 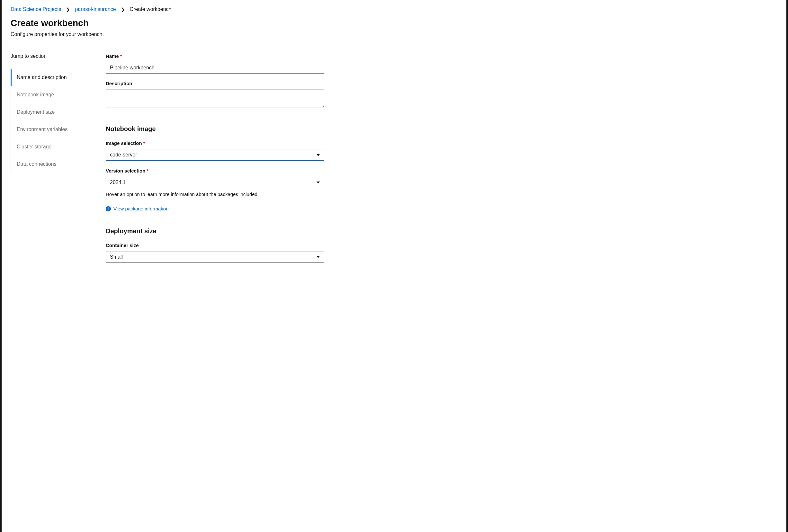 What do you see at coordinates (52, 112) in the screenshot?
I see `jump-item-deployment-size: Deployment size` at bounding box center [52, 112].